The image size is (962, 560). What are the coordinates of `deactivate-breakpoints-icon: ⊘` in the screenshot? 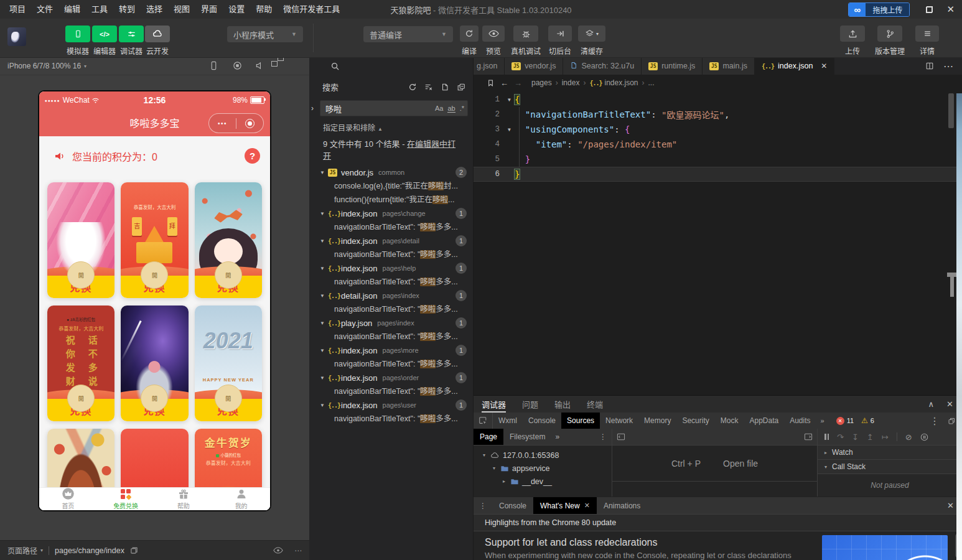 It's located at (908, 437).